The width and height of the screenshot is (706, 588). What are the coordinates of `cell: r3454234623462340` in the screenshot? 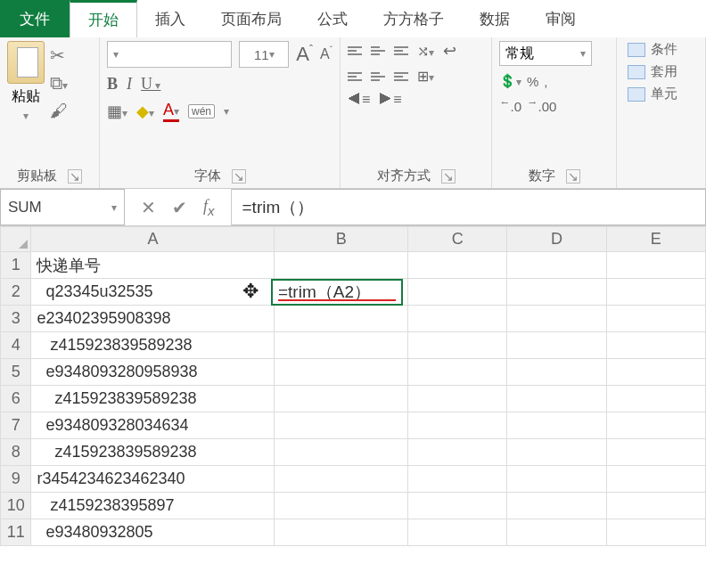 It's located at (153, 479).